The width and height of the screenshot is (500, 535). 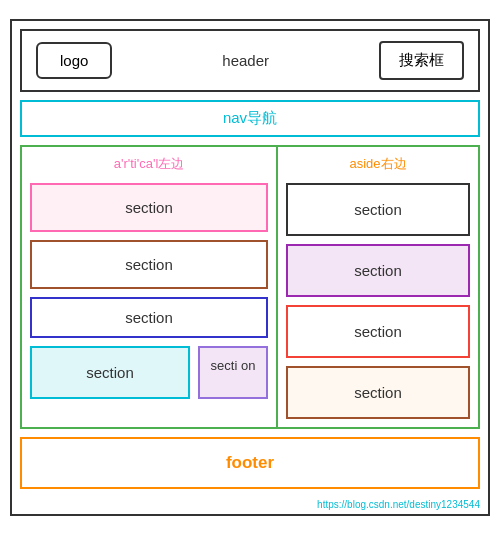 What do you see at coordinates (149, 264) in the screenshot?
I see `section-brown: section` at bounding box center [149, 264].